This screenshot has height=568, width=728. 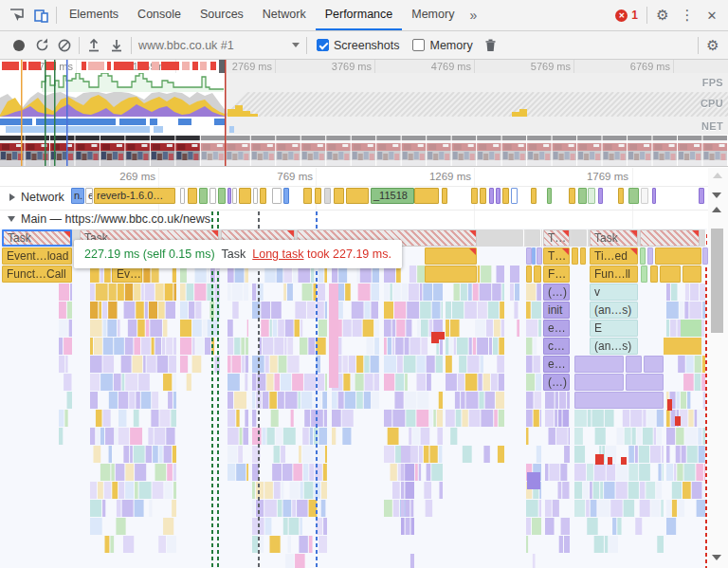 What do you see at coordinates (219, 46) in the screenshot?
I see `profile-select: www.bbc.co.uk #1` at bounding box center [219, 46].